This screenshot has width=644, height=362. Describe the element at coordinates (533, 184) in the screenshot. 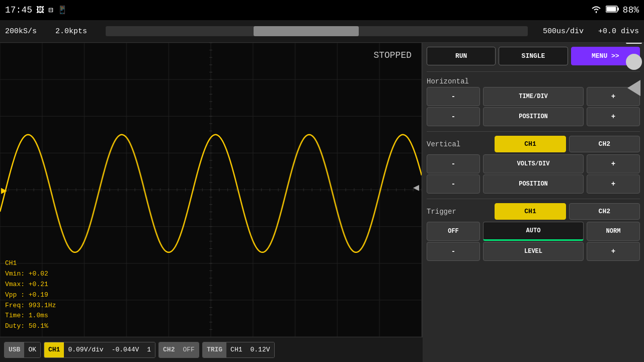

I see `v-position-row: - POSITION +` at that location.